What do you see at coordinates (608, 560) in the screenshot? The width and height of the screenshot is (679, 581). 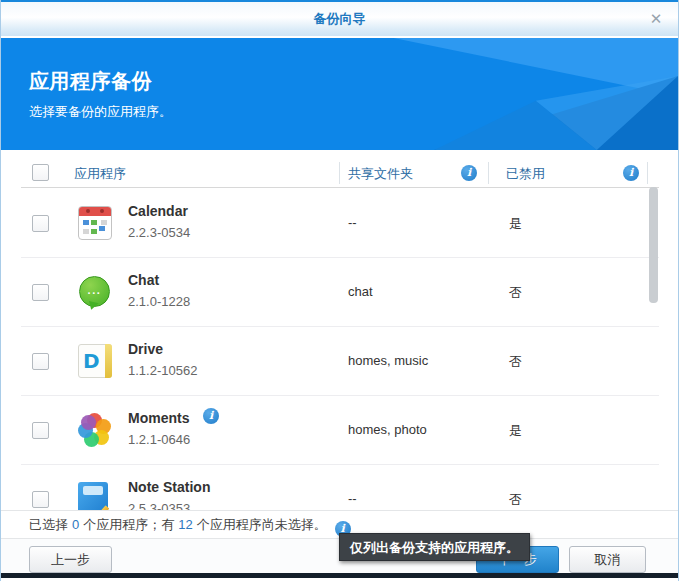 I see `cancel-button: 取消` at bounding box center [608, 560].